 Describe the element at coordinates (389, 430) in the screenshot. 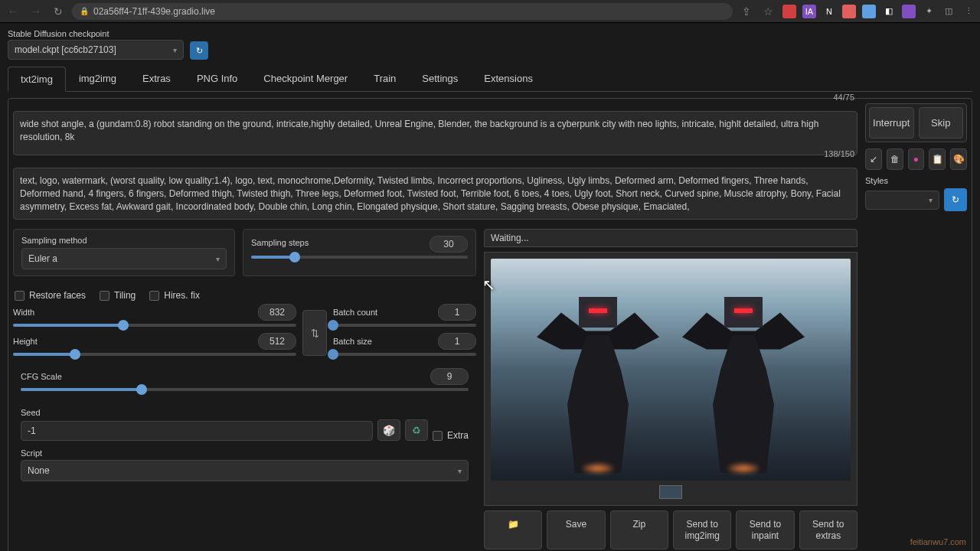

I see `random-seed-button: 🎲` at that location.